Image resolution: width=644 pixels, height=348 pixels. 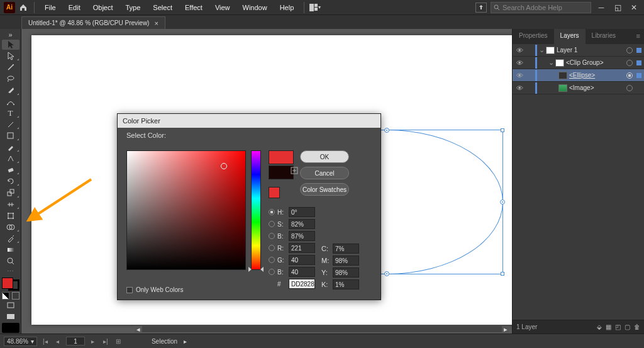 I want to click on add-to-library-icon, so click(x=294, y=171).